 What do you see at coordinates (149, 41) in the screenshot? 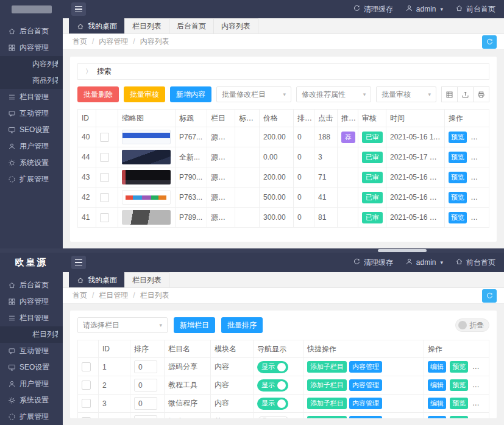
I see `breadcrumb-item: 内容列表` at bounding box center [149, 41].